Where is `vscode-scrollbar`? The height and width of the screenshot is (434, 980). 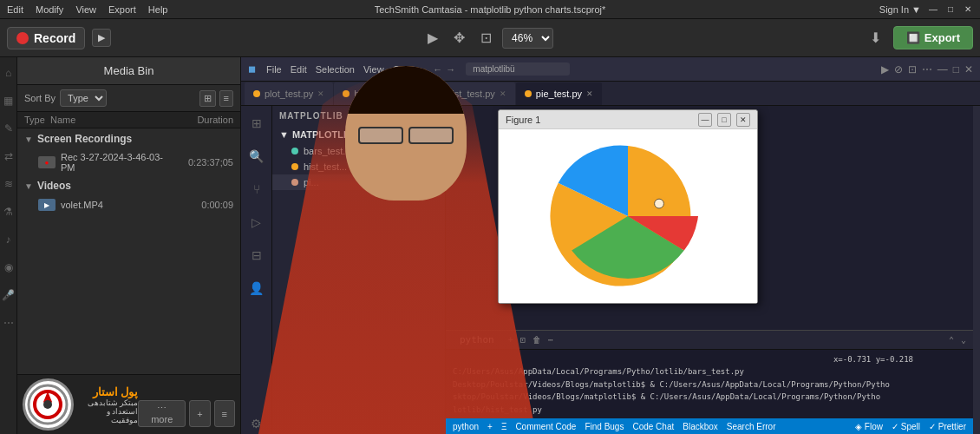
vscode-scrollbar is located at coordinates (977, 270).